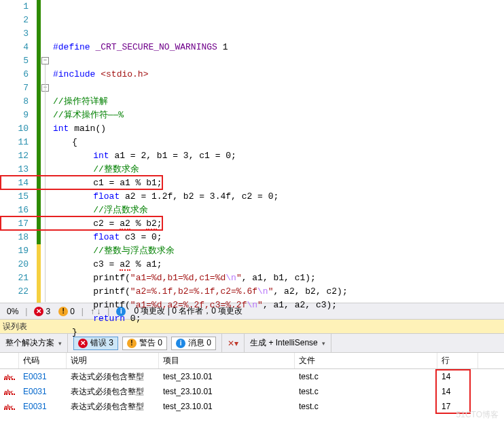 This screenshot has height=437, width=504. I want to click on col-proj: 项目, so click(227, 361).